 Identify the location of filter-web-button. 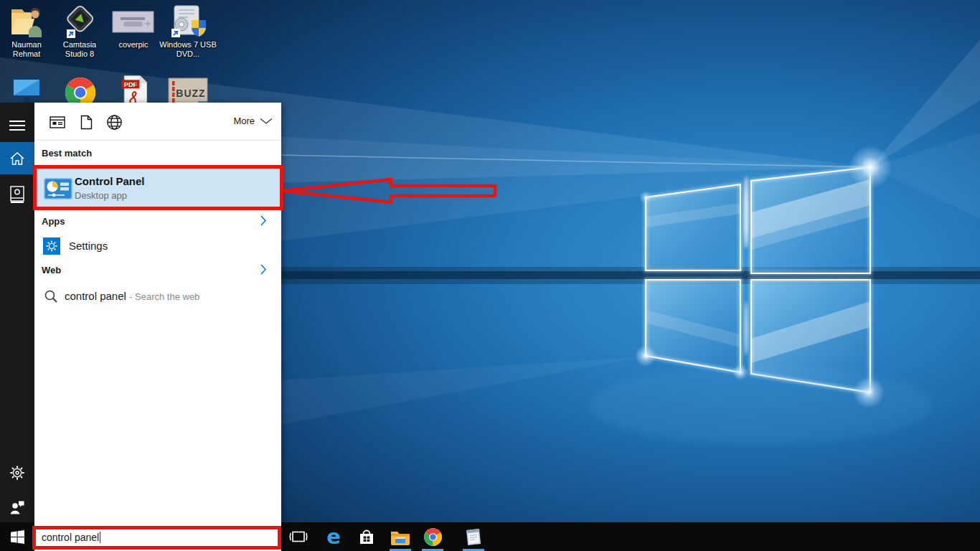
(114, 122).